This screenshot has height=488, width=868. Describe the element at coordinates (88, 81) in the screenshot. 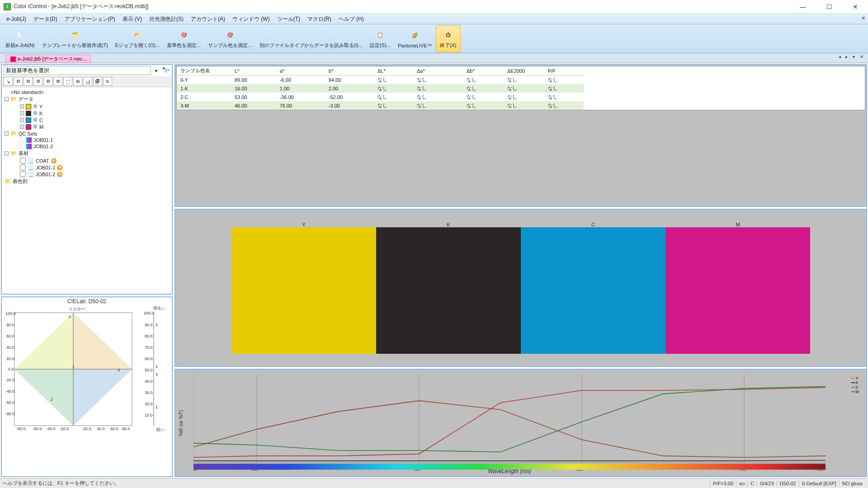

I see `mb-btn-9: 📊` at that location.